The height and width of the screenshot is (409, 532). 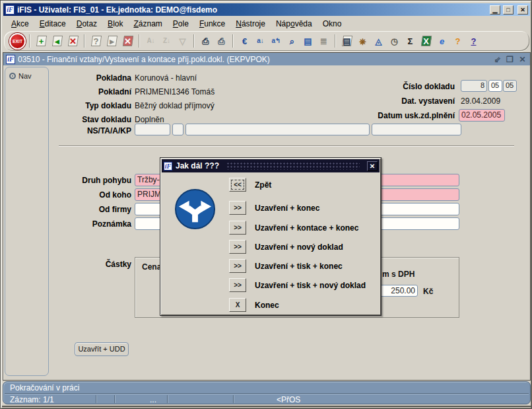 I want to click on menu-item-nastroje: Nástroje, so click(x=251, y=24).